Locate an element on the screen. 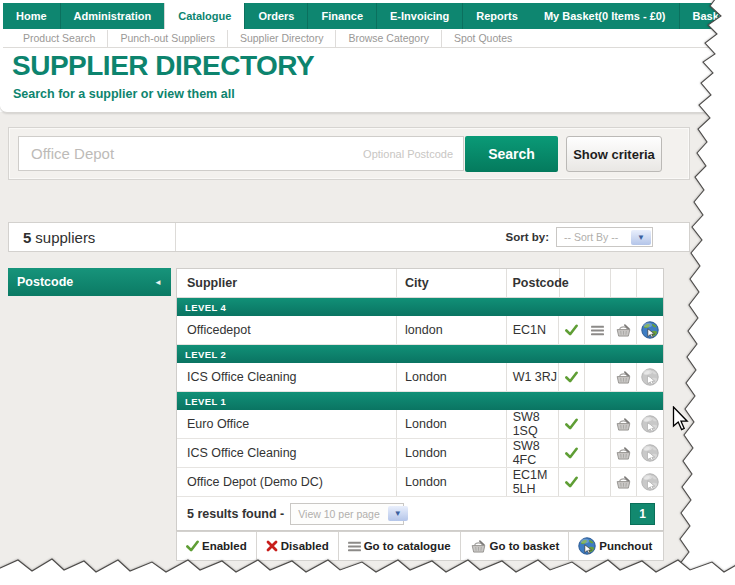  sub-nav: Product Search Punch-out Suppliers Suppl… is located at coordinates (366, 38).